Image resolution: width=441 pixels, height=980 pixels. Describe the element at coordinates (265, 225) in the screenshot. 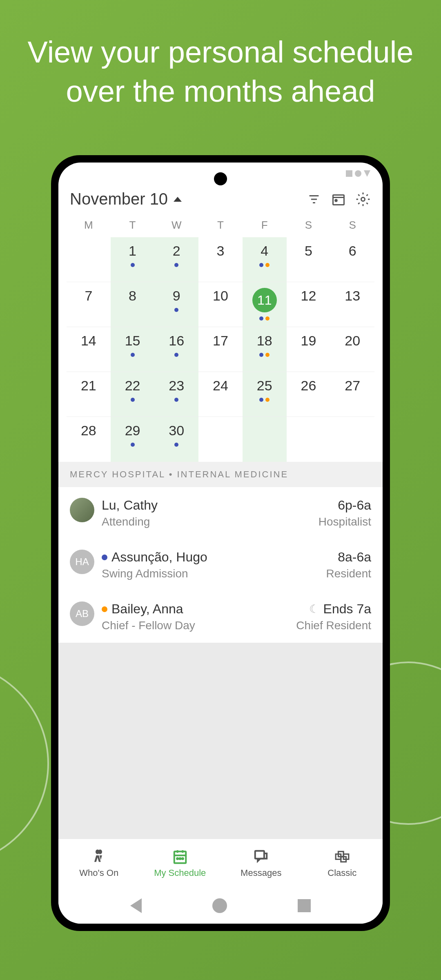

I see `weekday-label: F` at that location.